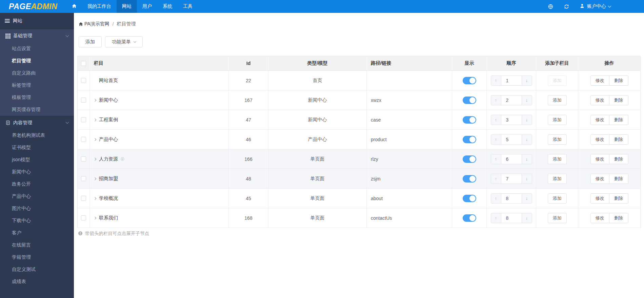 This screenshot has width=644, height=298. I want to click on add-button: 添加, so click(90, 42).